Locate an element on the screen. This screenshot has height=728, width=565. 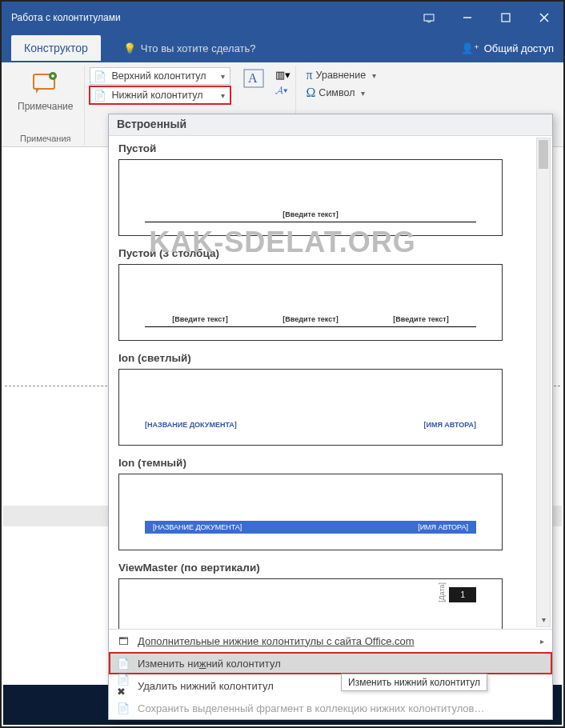
share-icon: 👤⁺ is located at coordinates (471, 48).